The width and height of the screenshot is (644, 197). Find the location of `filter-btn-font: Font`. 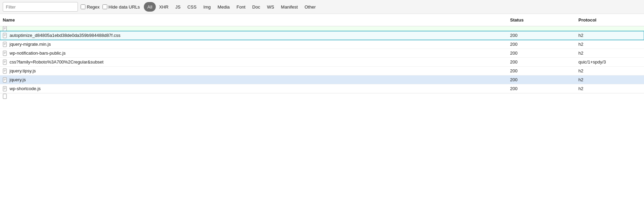

filter-btn-font: Font is located at coordinates (241, 7).